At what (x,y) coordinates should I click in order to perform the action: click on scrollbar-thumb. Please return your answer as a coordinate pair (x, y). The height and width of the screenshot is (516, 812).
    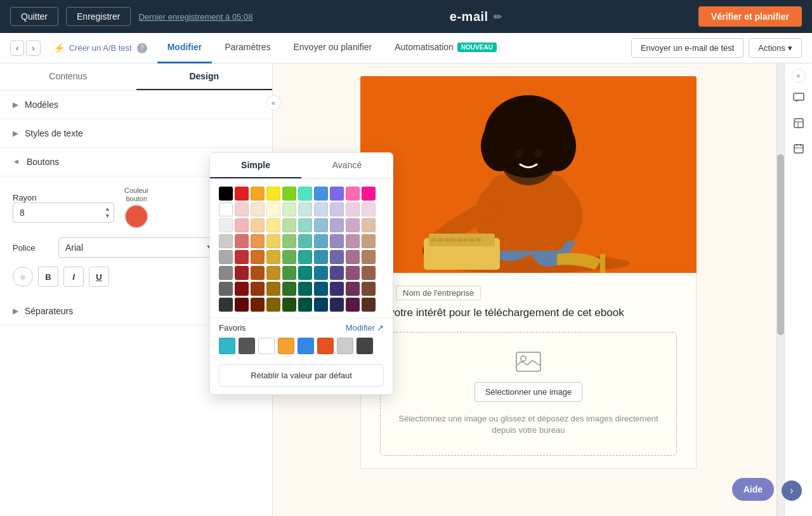
    Looking at the image, I should click on (780, 245).